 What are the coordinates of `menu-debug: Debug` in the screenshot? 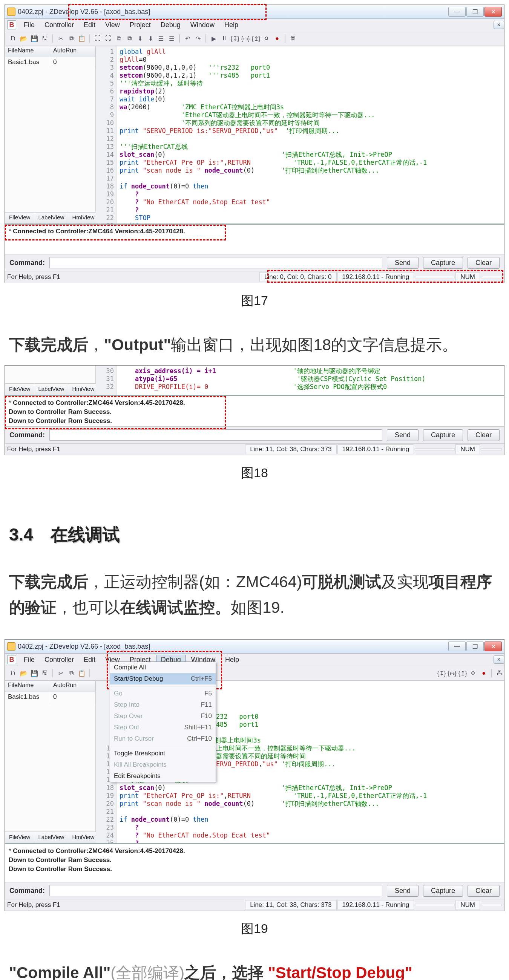 It's located at (170, 25).